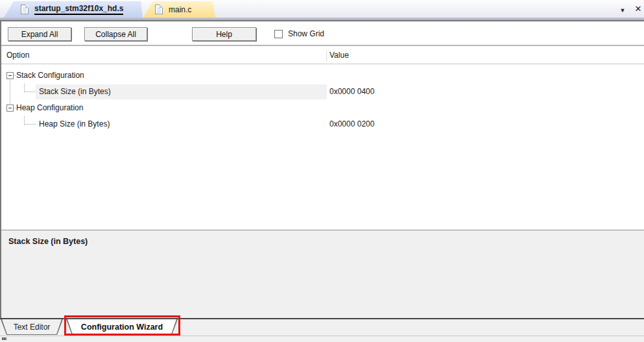  What do you see at coordinates (79, 9) in the screenshot?
I see `tab-label: startup_stm32f10x_hd.s` at bounding box center [79, 9].